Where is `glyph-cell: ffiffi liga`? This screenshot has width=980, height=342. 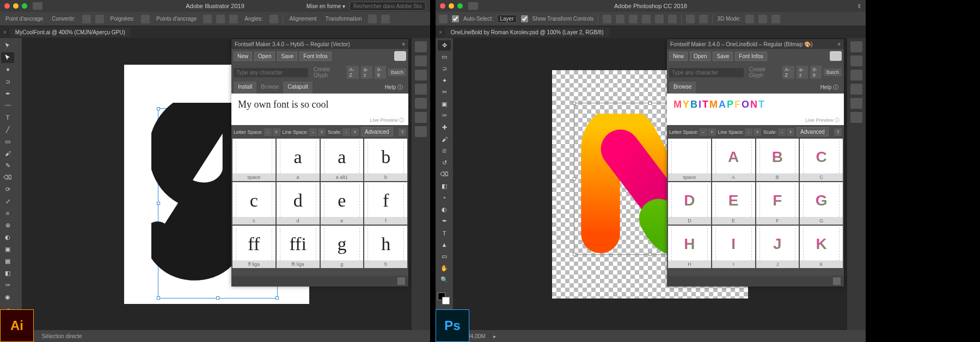
glyph-cell: ffiffi liga is located at coordinates (298, 247).